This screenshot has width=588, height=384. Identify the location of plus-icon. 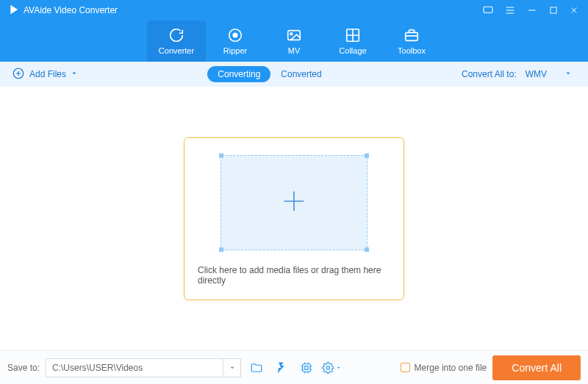
(294, 203).